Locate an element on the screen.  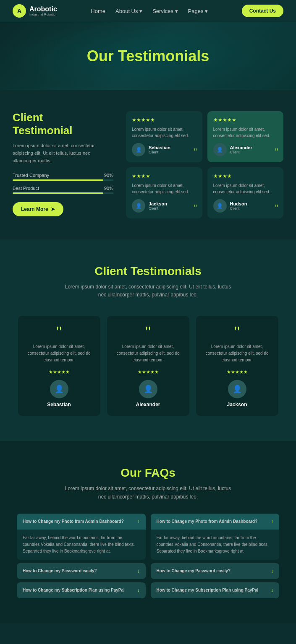
contact-us-button: Contact Us is located at coordinates (263, 11).